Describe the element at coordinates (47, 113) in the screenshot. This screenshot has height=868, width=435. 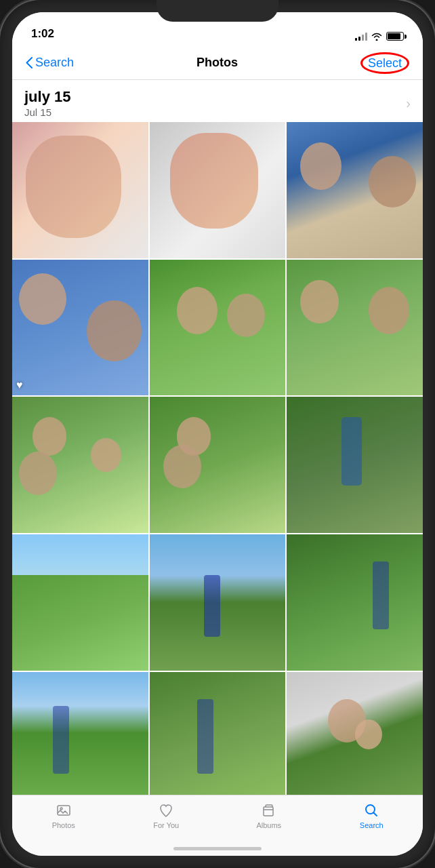
I see `section-subtitle: Jul 15` at that location.